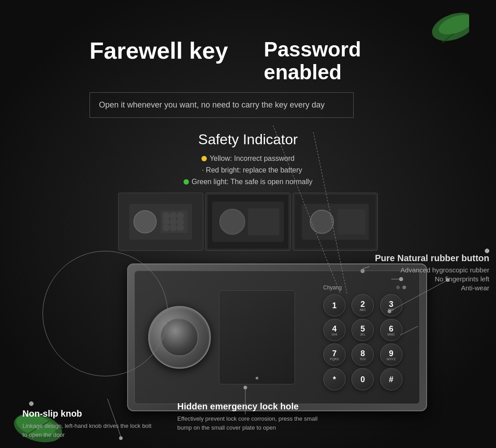  What do you see at coordinates (204, 159) in the screenshot?
I see `dot-yellow-icon` at bounding box center [204, 159].